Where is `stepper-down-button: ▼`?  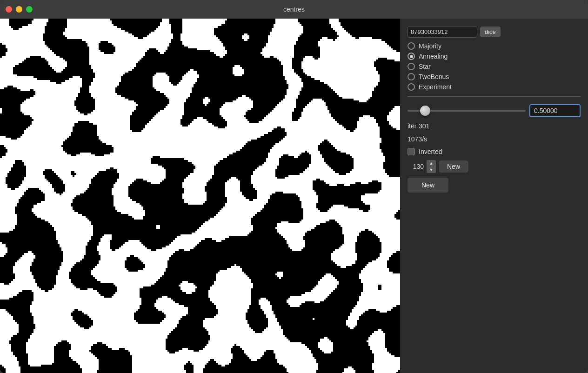
stepper-down-button: ▼ is located at coordinates (431, 170).